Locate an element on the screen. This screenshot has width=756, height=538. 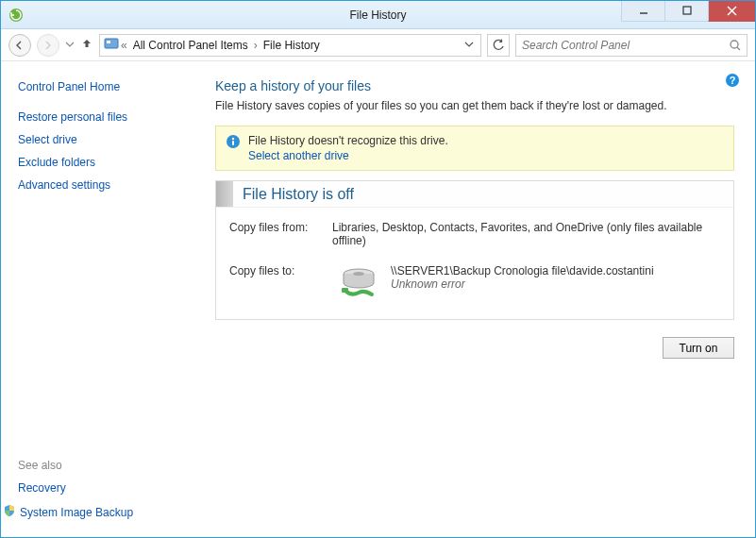
help-icon: ? is located at coordinates (732, 80).